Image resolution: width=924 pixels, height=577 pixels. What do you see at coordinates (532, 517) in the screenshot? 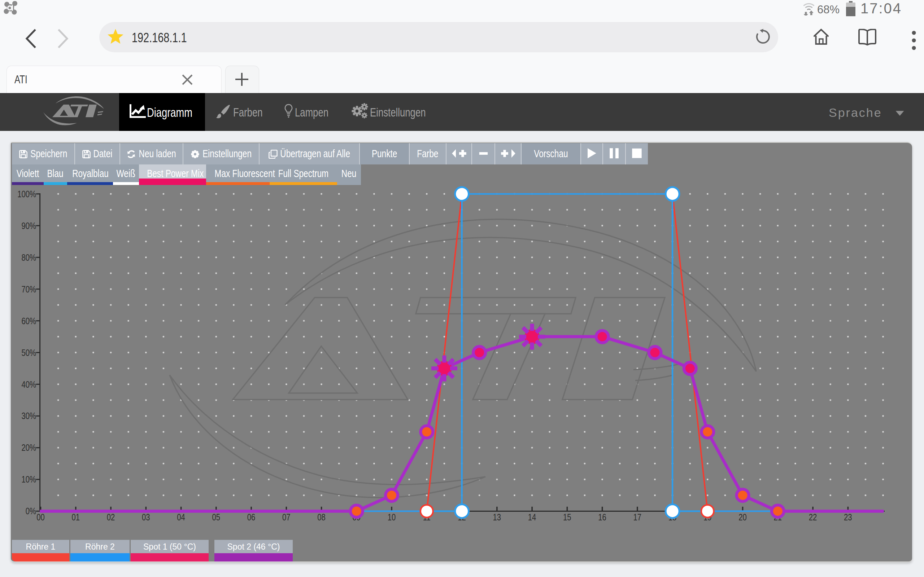
I see `svg-text: 14` at bounding box center [532, 517].